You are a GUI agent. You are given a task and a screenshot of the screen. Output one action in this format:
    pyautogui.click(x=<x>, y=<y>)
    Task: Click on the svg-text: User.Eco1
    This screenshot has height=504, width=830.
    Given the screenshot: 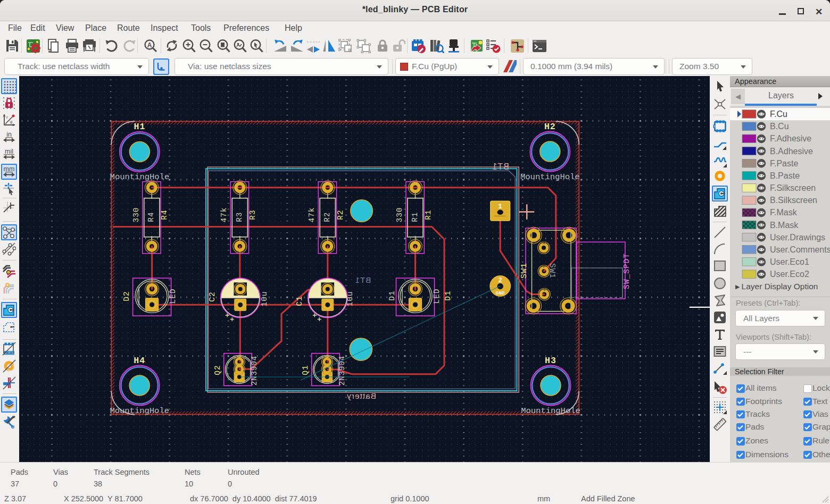 What is the action you would take?
    pyautogui.click(x=790, y=262)
    